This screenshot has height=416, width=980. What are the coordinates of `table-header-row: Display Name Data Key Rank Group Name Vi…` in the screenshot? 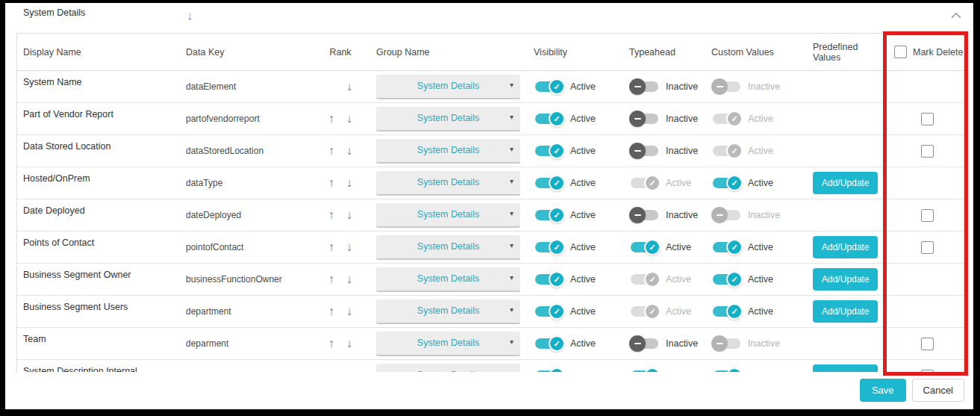 It's located at (490, 52).